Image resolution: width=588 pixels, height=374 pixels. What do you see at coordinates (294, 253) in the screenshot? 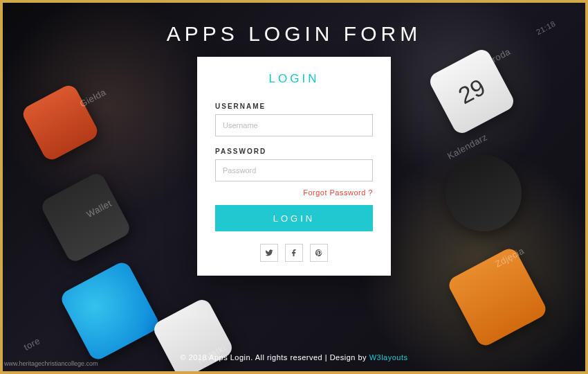
I see `facebook-button` at bounding box center [294, 253].